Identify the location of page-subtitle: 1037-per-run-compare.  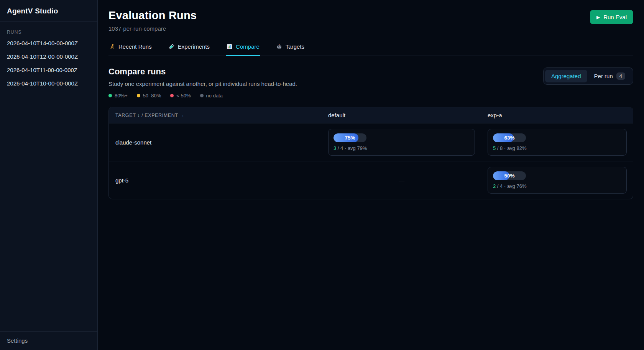
(153, 28).